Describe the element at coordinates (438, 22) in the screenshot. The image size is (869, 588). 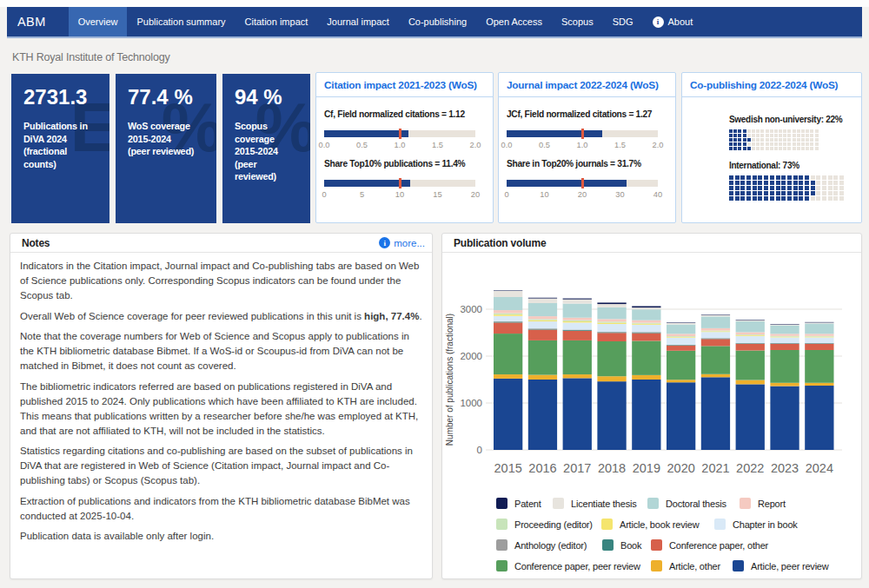
I see `nav-tab-co-publishing: Co-publishing` at that location.